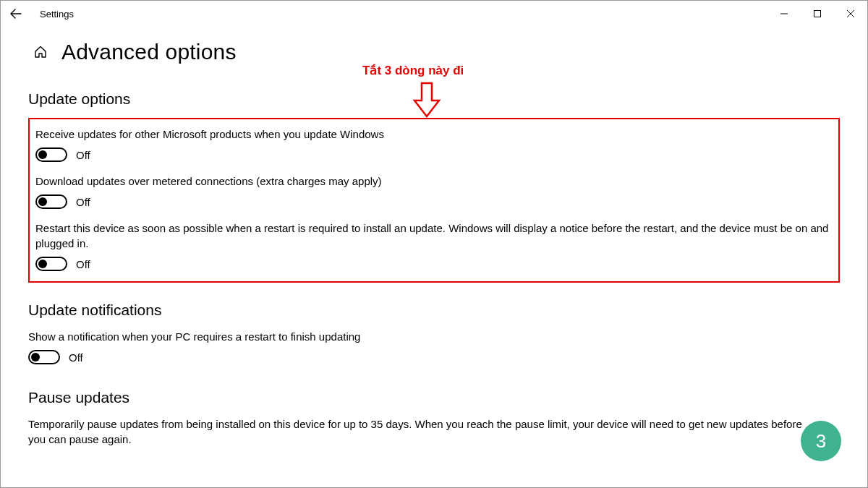 The width and height of the screenshot is (868, 488). Describe the element at coordinates (149, 52) in the screenshot. I see `page-title: Advanced options` at that location.